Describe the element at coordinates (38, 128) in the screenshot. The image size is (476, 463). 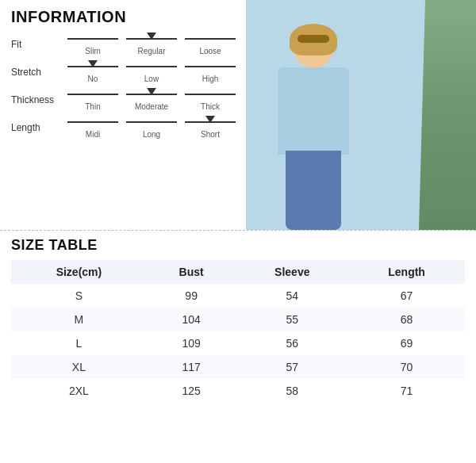
I see `length-label: Length` at that location.